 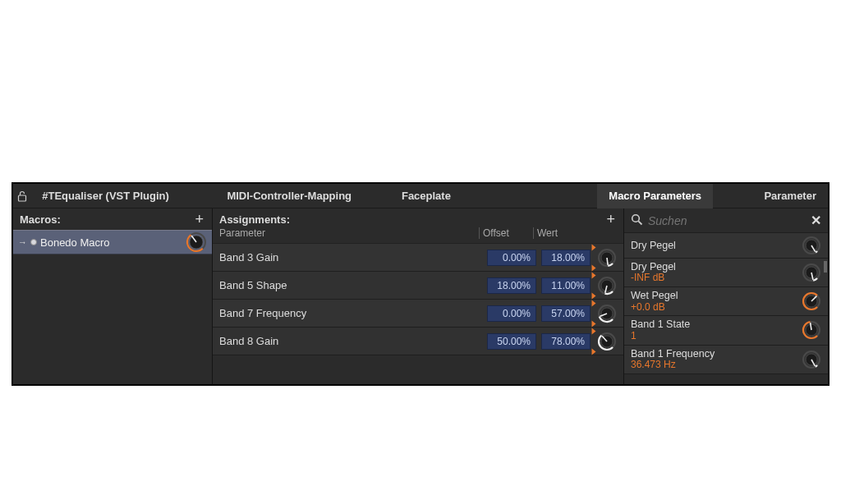 I want to click on assign-param-name: Band 8 Gain, so click(x=353, y=341).